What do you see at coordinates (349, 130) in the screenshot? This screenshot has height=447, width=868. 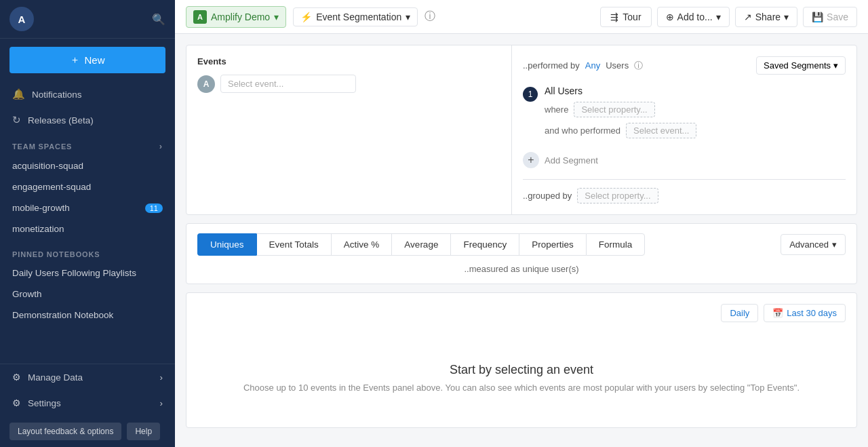 I see `events-left-panel: Events A Select event...` at bounding box center [349, 130].